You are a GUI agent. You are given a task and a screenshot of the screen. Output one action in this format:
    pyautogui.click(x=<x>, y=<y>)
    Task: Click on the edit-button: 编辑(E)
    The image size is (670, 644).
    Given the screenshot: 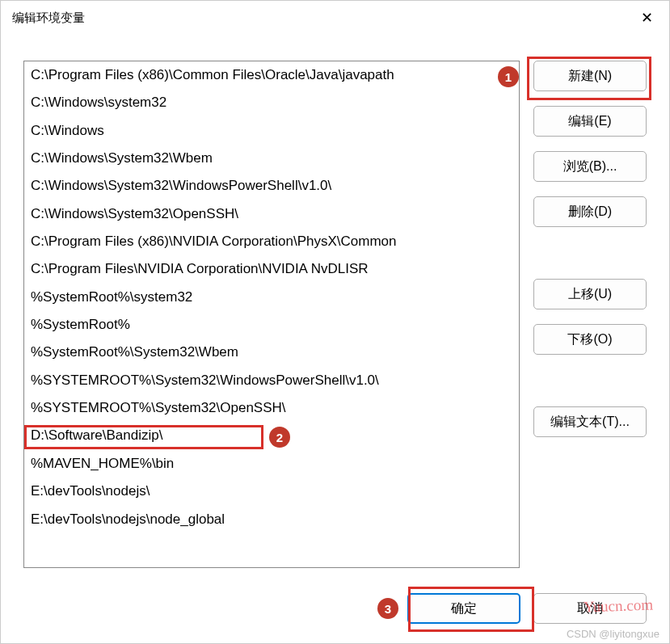 What is the action you would take?
    pyautogui.click(x=590, y=121)
    